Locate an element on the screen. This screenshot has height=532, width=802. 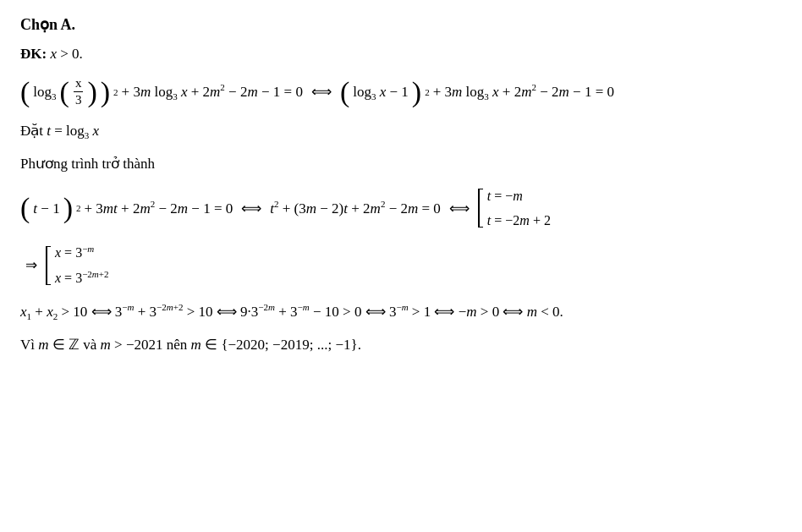
page-title: Chọn A. is located at coordinates (401, 25).